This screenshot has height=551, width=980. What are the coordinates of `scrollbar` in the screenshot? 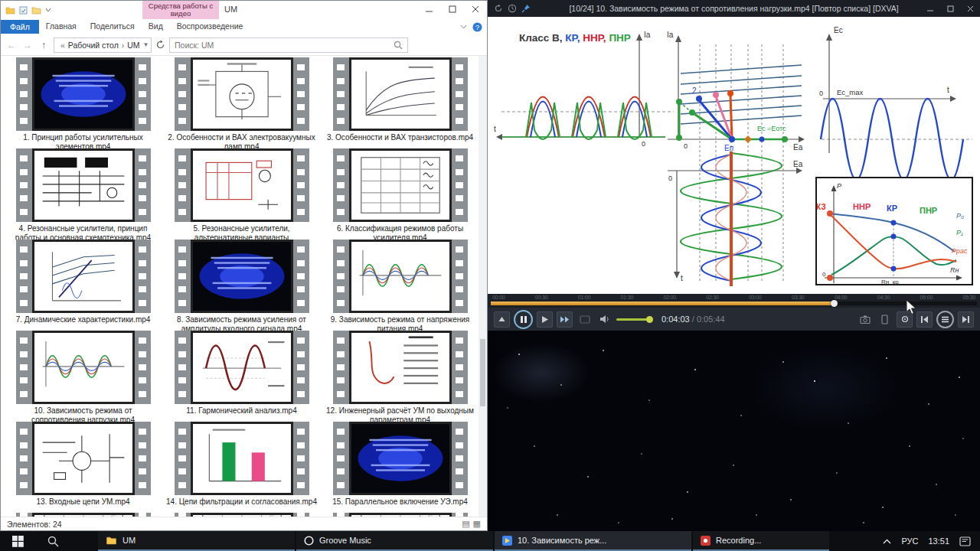 It's located at (482, 286).